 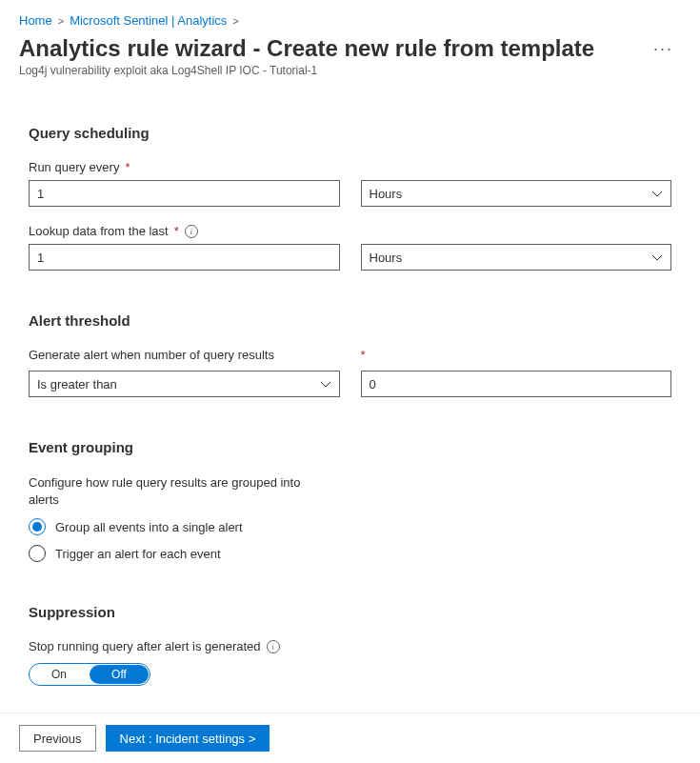 I want to click on threshold-value-input, so click(x=516, y=384).